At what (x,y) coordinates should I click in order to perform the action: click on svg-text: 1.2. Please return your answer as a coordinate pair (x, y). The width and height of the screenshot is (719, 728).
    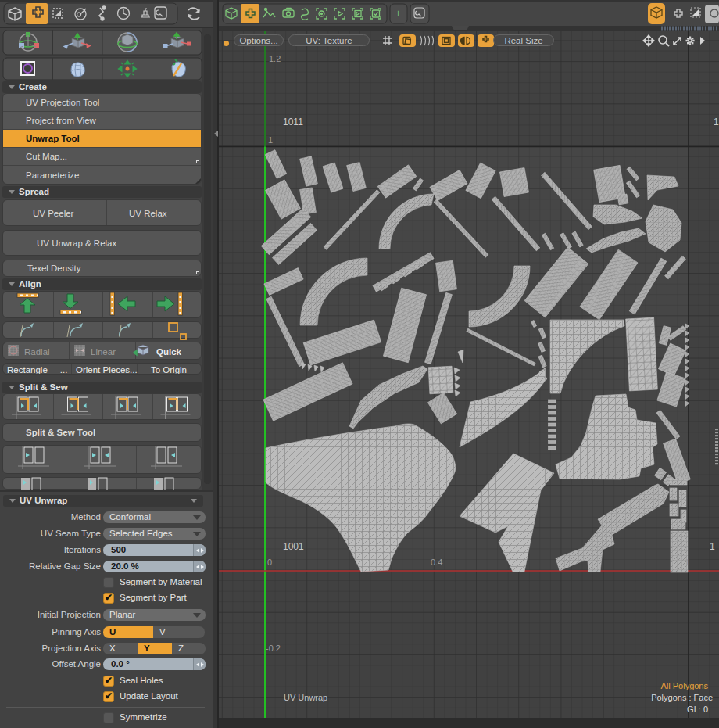
    Looking at the image, I should click on (275, 59).